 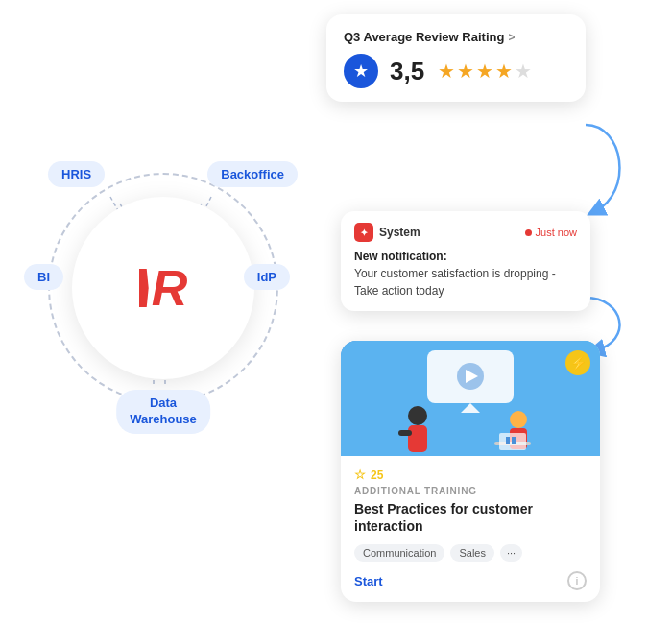 I want to click on review-content: ★ 3,5 ★ ★ ★ ★ ★, so click(x=456, y=71).